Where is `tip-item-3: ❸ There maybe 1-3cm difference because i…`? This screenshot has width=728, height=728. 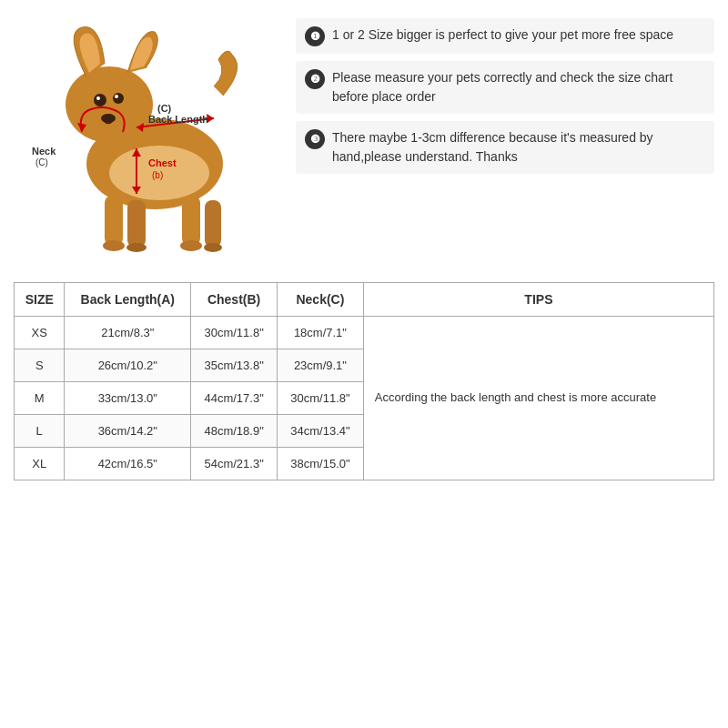
tip-item-3: ❸ There maybe 1-3cm difference because i… is located at coordinates (505, 147).